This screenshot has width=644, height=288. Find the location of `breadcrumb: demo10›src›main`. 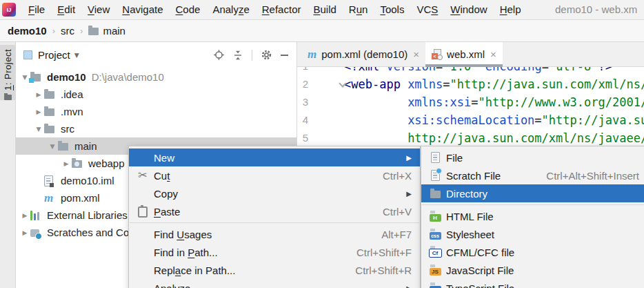

breadcrumb: demo10›src›main is located at coordinates (322, 31).